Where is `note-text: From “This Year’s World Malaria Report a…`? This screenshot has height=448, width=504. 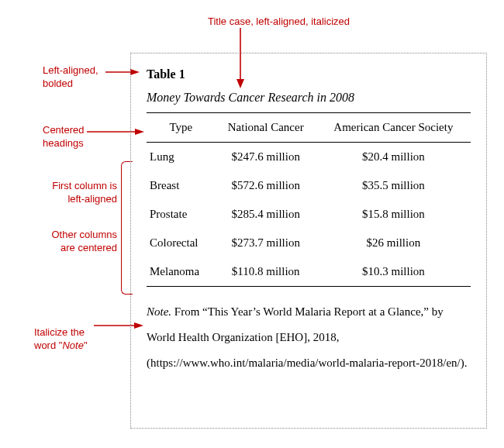
note-text: From “This Year’s World Malaria Report a… is located at coordinates (307, 337).